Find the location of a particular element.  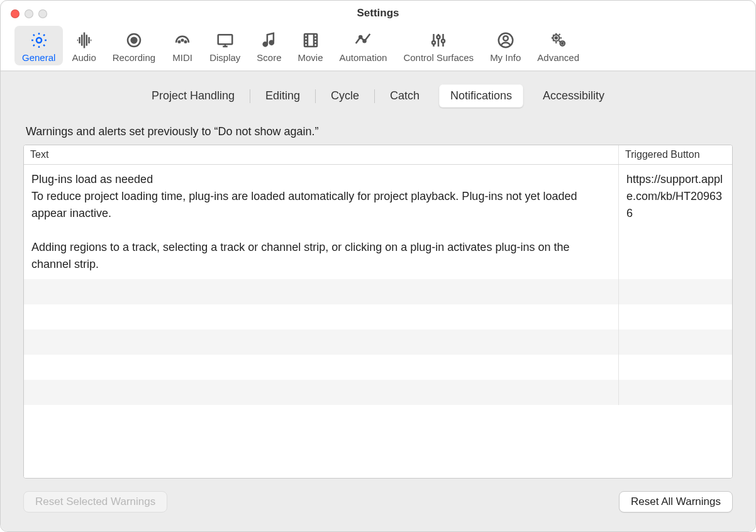

toolbar-item-label: Audio is located at coordinates (84, 58).